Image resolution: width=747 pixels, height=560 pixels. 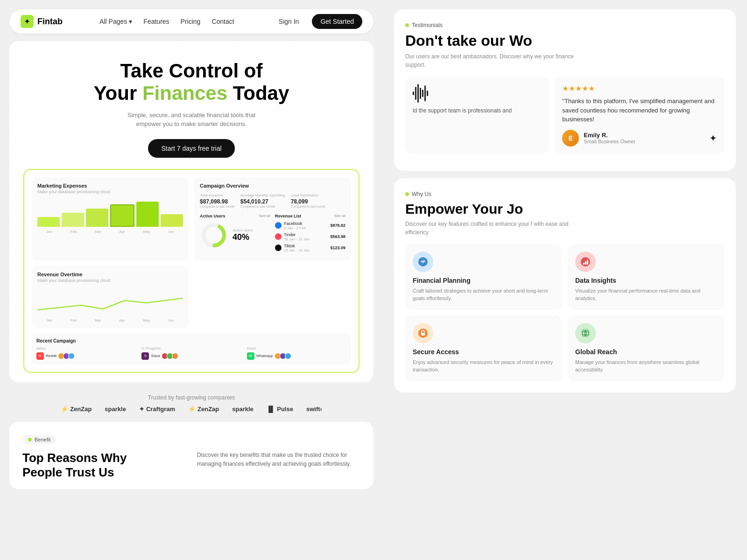 I want to click on feature-desc: Craft tailored strategies to achieve you…, so click(x=484, y=295).